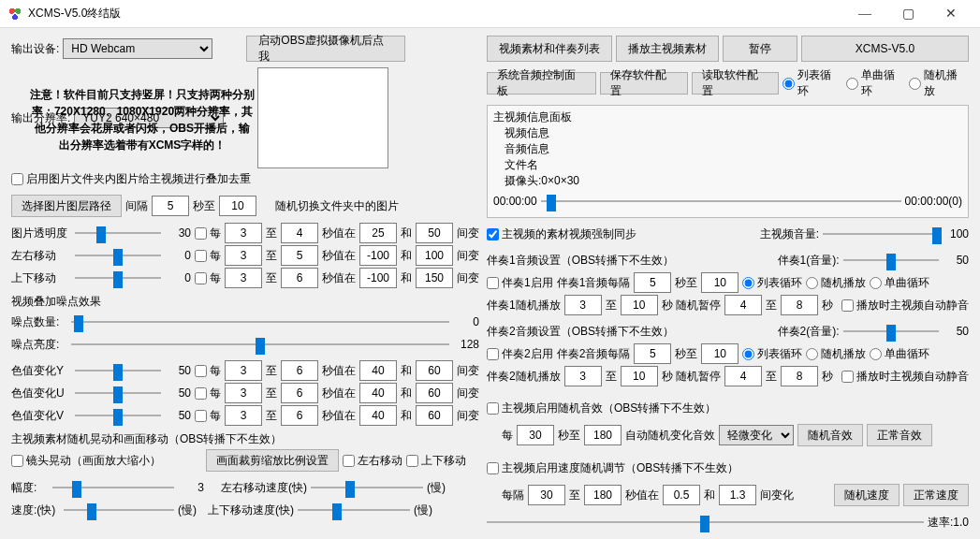  What do you see at coordinates (520, 354) in the screenshot?
I see `acc2-enable-check: 伴奏2启用` at bounding box center [520, 354].